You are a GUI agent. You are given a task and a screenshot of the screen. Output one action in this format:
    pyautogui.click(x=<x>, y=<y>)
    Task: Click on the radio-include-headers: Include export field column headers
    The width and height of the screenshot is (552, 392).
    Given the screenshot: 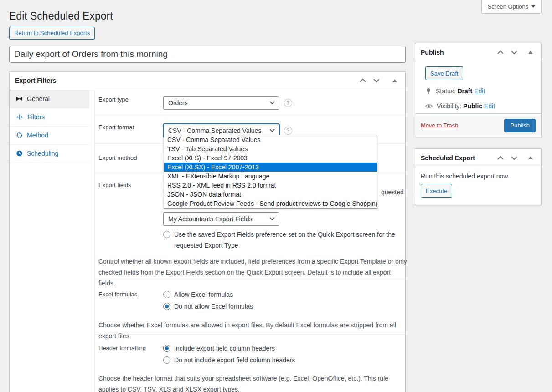 What is the action you would take?
    pyautogui.click(x=229, y=349)
    